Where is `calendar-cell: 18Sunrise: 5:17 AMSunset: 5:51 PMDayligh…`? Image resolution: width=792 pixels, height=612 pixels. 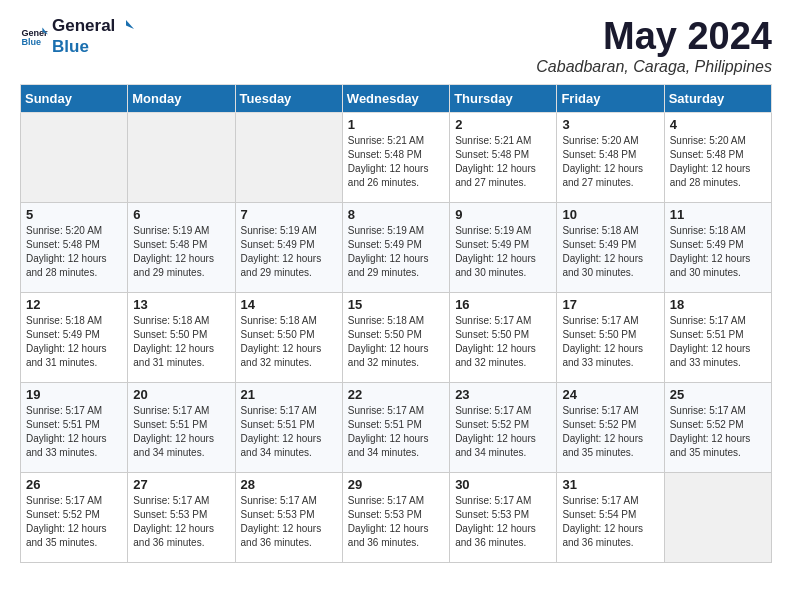
calendar-cell: 18Sunrise: 5:17 AMSunset: 5:51 PMDayligh… is located at coordinates (718, 337).